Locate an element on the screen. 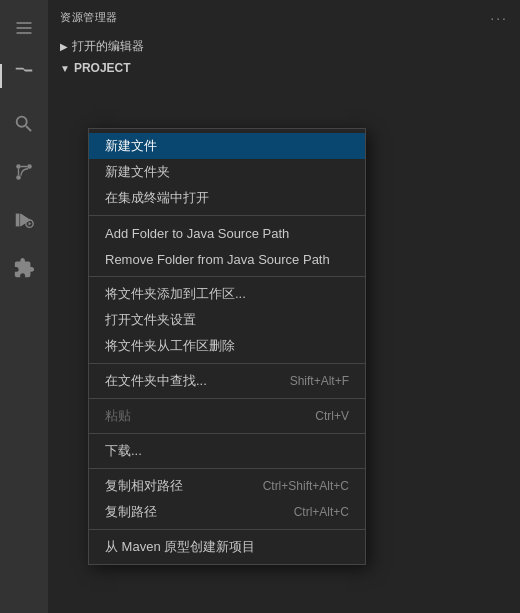  menu-item-new-folder: 新建文件夹 is located at coordinates (227, 172).